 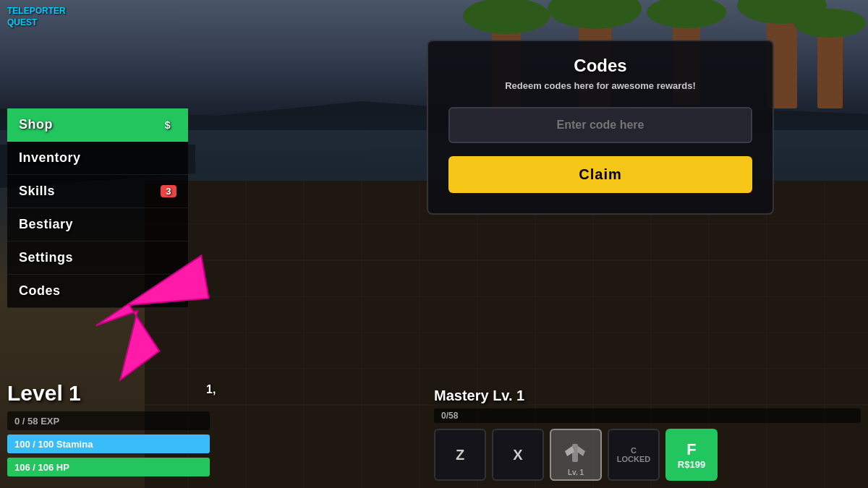 I want to click on menu-shop-label: Shop, so click(x=36, y=124).